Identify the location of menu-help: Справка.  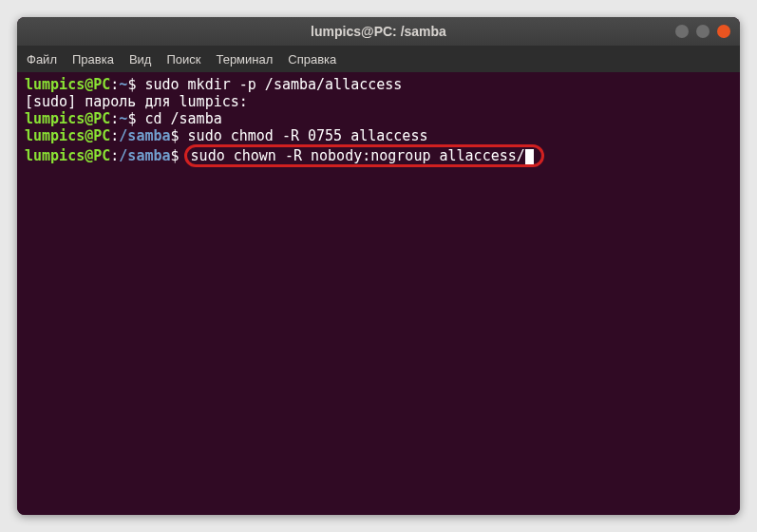
(312, 59).